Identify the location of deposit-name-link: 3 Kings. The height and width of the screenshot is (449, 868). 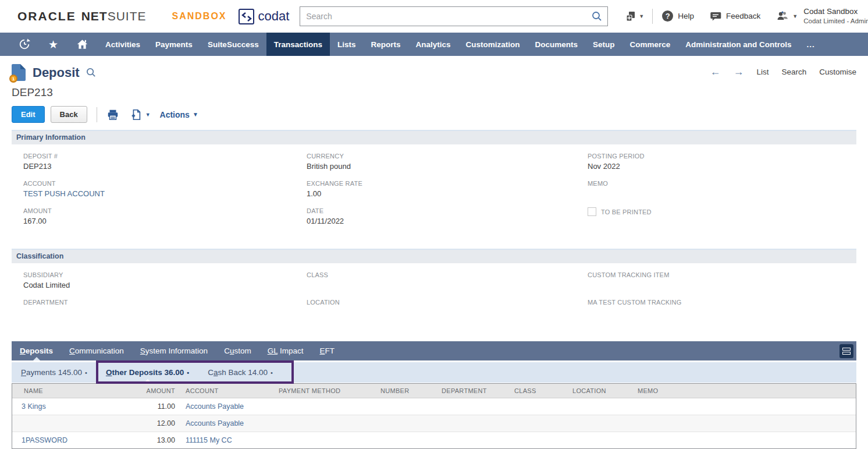
(34, 406).